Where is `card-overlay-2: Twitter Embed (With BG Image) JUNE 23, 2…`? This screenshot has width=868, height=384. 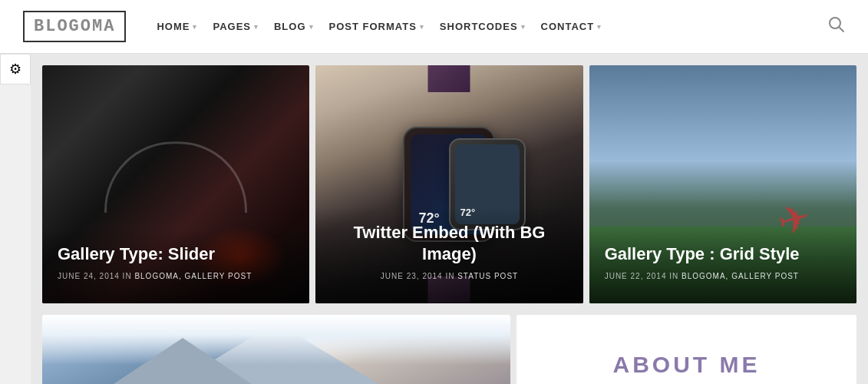 card-overlay-2: Twitter Embed (With BG Image) JUNE 23, 2… is located at coordinates (449, 255).